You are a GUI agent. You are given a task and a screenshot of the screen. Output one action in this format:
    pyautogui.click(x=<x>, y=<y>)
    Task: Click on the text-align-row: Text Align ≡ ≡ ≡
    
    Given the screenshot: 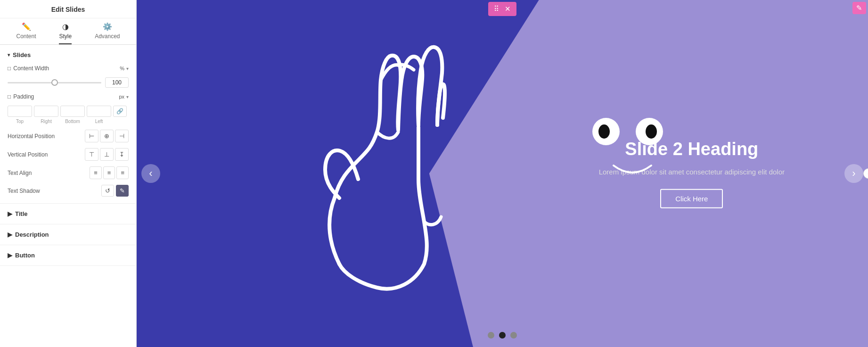 What is the action you would take?
    pyautogui.click(x=68, y=173)
    